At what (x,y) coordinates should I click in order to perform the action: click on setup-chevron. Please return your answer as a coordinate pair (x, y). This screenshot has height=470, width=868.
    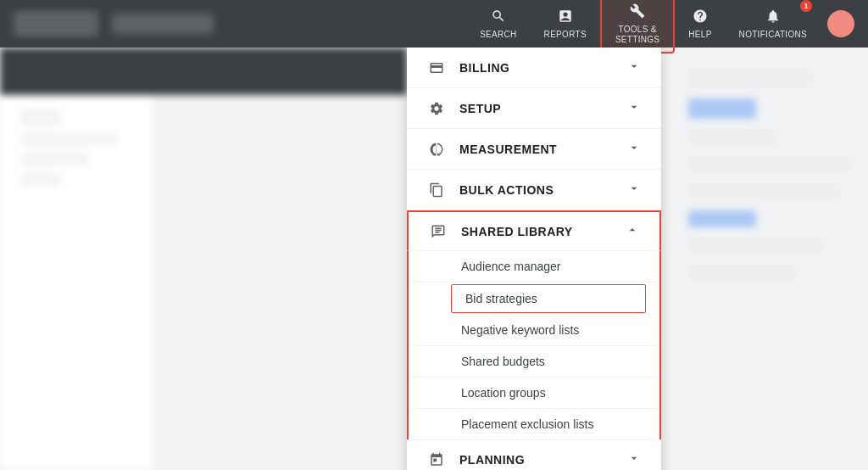
    Looking at the image, I should click on (634, 109).